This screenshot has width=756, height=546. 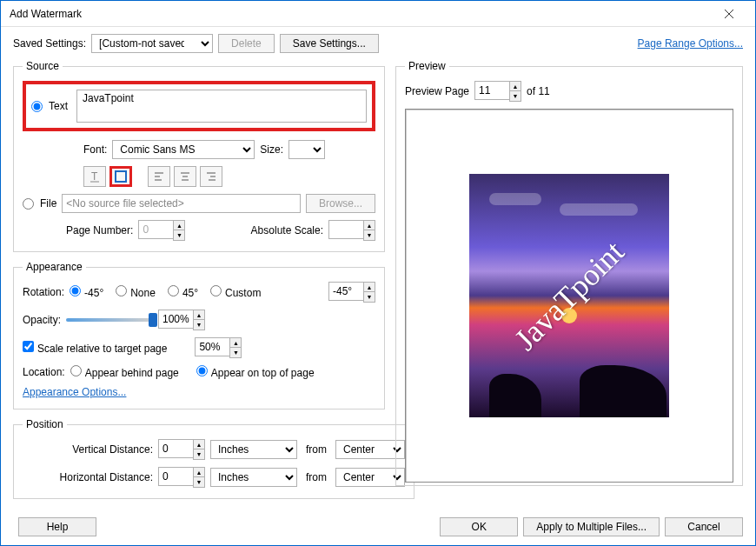 What do you see at coordinates (428, 66) in the screenshot?
I see `preview-legend: Preview` at bounding box center [428, 66].